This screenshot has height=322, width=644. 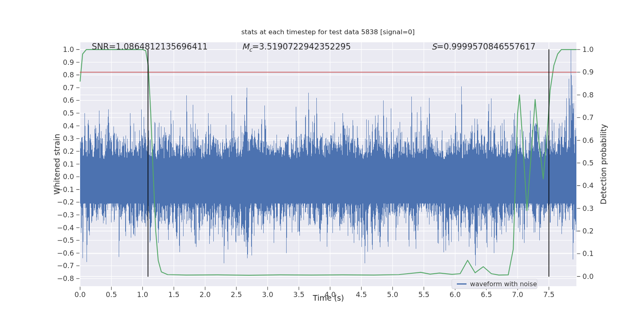 What do you see at coordinates (68, 126) in the screenshot?
I see `left-y-tick-label: 0.4` at bounding box center [68, 126].